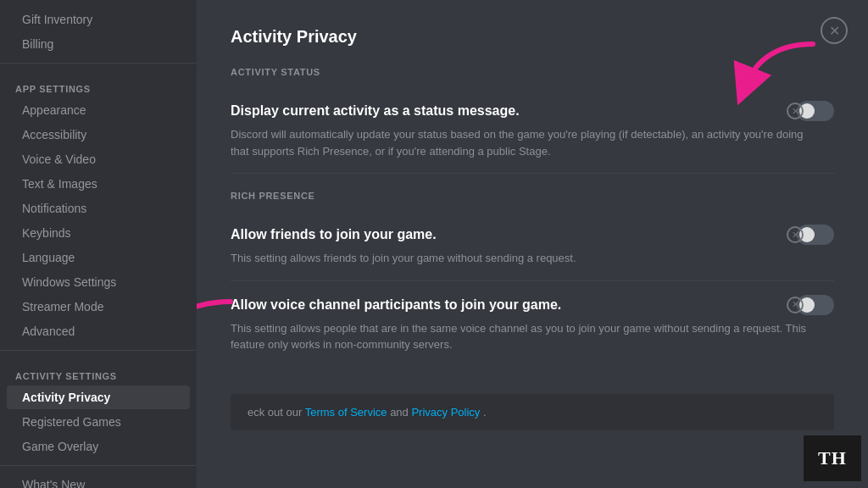 This screenshot has height=488, width=868. Describe the element at coordinates (396, 305) in the screenshot. I see `setting-title-allow-voice-join: Allow voice channel participants to join…` at that location.